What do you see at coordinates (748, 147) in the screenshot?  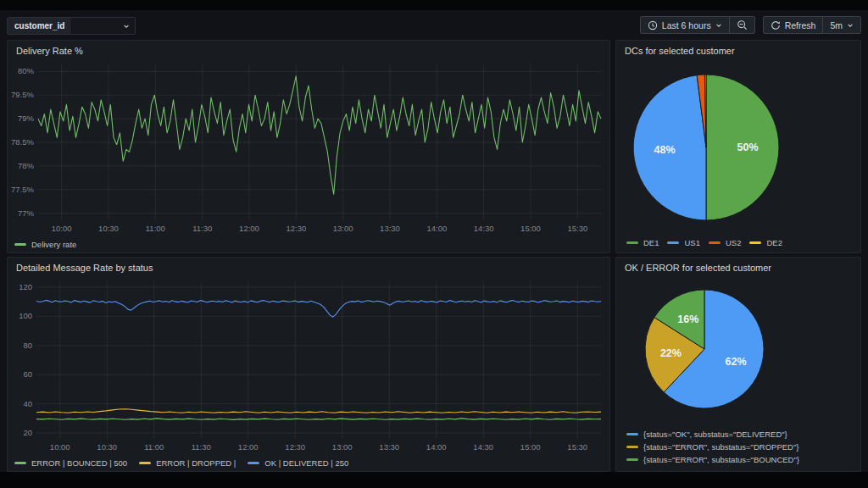 I see `svg-text: 50%` at bounding box center [748, 147].